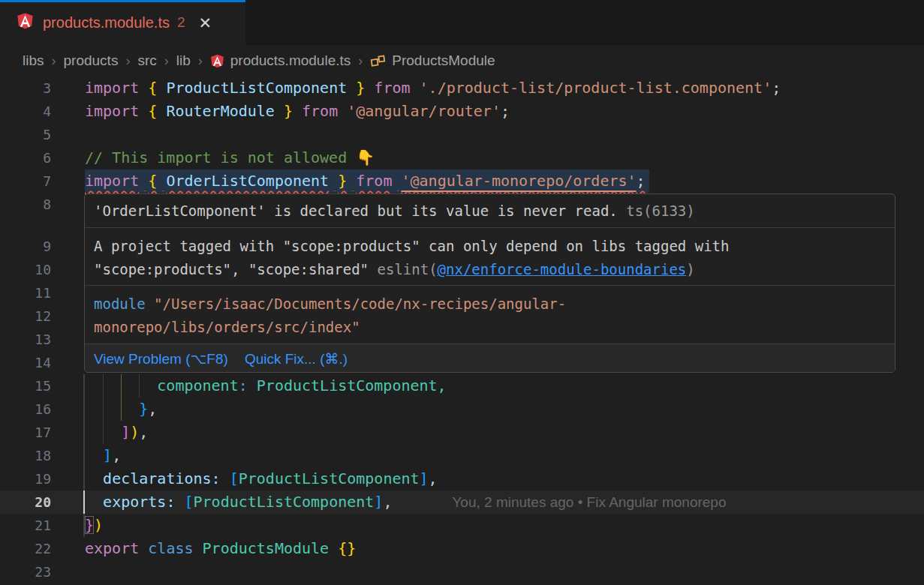  Describe the element at coordinates (33, 61) in the screenshot. I see `breadcrumb-item-libs: libs` at that location.